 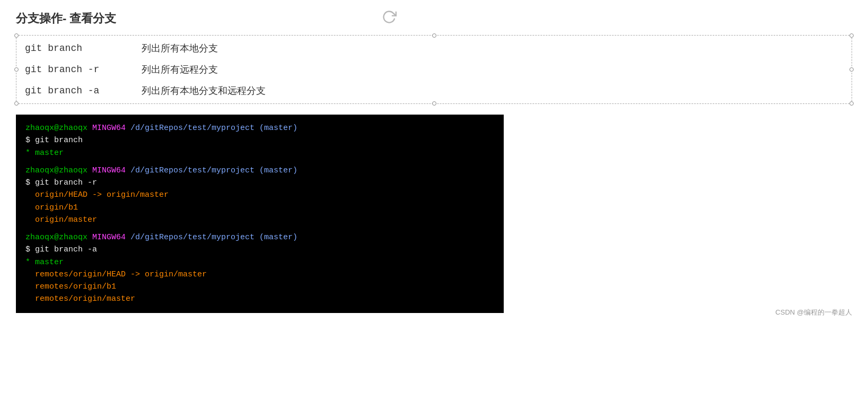 I want to click on handle-top-left, so click(x=16, y=36).